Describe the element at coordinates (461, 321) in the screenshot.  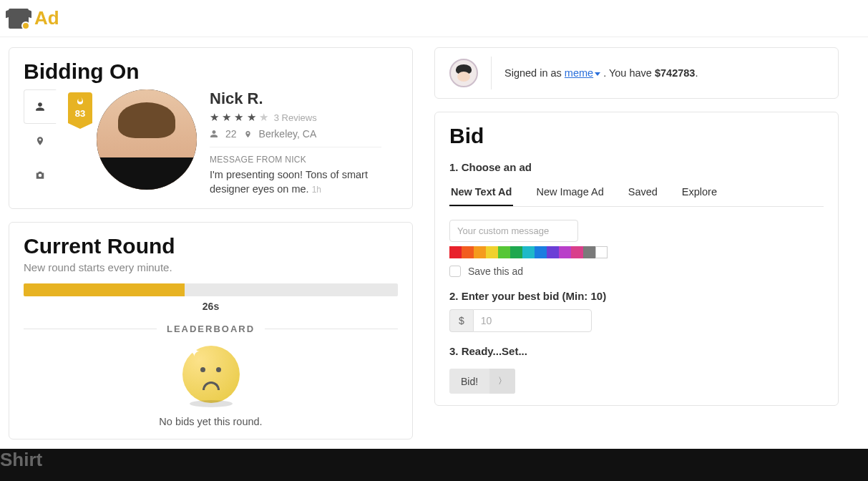
I see `currency-symbol: $` at that location.